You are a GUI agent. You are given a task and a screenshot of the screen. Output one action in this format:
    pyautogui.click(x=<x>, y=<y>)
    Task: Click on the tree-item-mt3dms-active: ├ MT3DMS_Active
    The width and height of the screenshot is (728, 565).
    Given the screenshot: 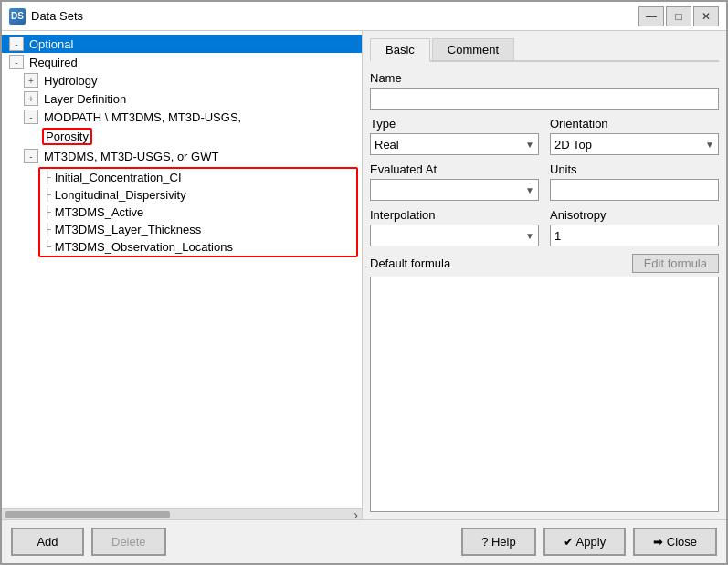 What is the action you would take?
    pyautogui.click(x=198, y=212)
    